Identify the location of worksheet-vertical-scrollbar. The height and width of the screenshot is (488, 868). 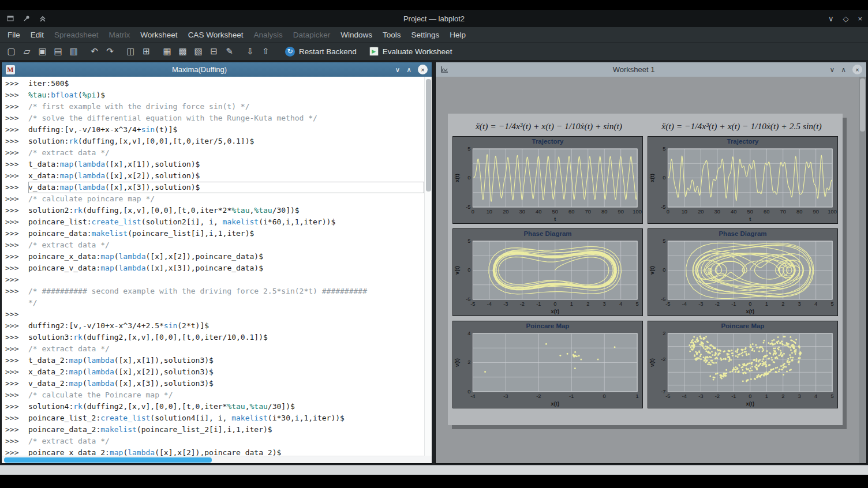
(862, 270).